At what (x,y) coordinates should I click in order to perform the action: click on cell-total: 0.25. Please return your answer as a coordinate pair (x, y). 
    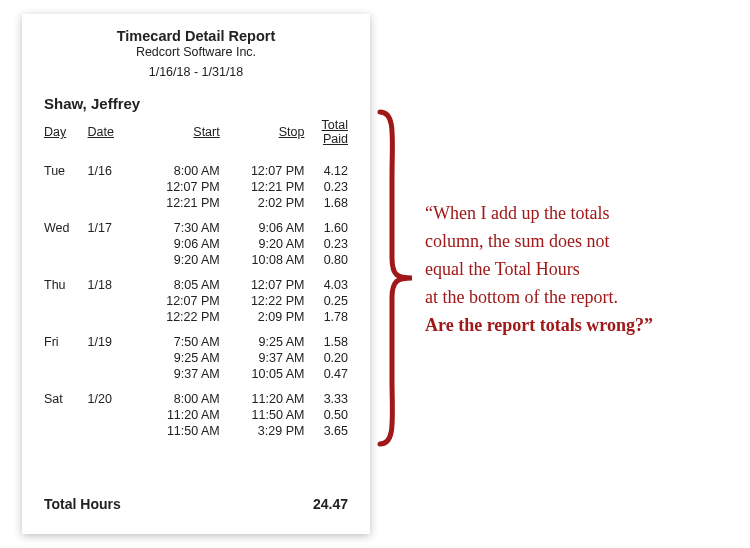
    Looking at the image, I should click on (326, 301).